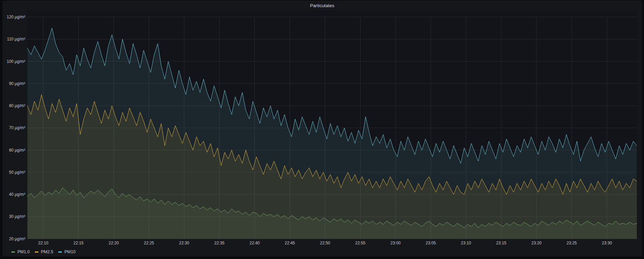  I want to click on x-axis-label: 22:20, so click(114, 243).